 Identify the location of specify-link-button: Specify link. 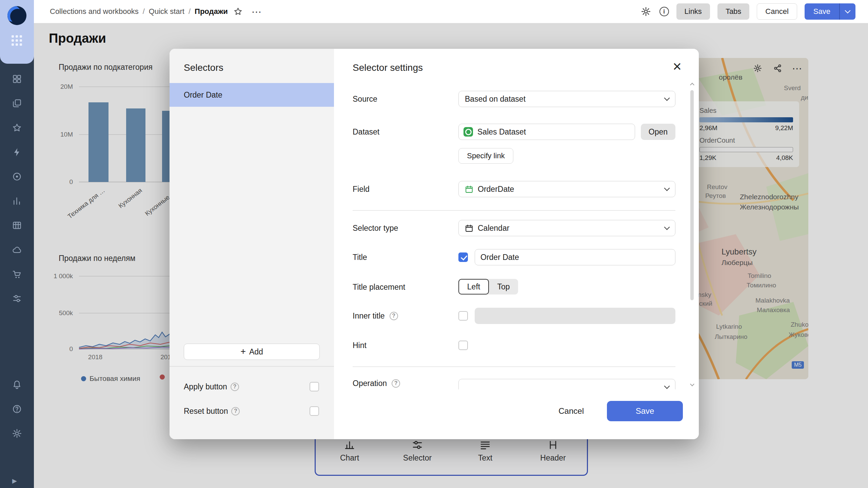
(486, 156).